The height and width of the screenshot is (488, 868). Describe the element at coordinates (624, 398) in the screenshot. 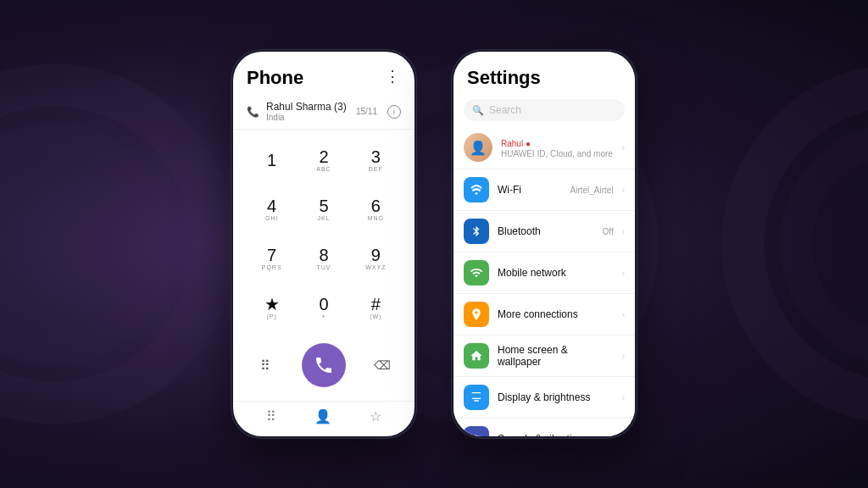

I see `display-chevron-icon: ›` at that location.